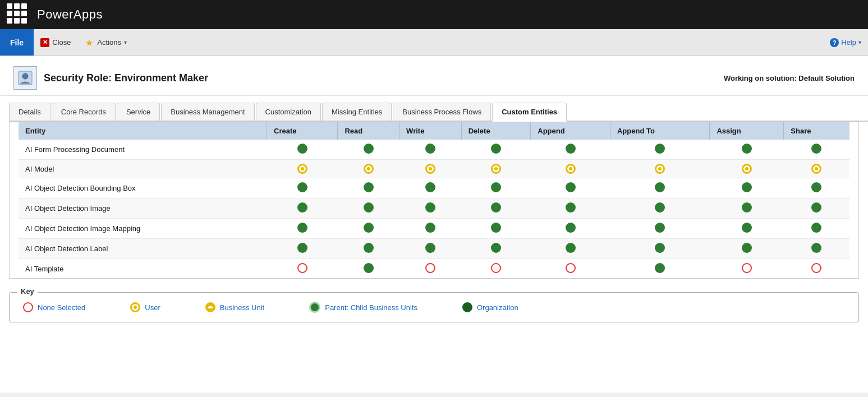 The image size is (868, 397). Describe the element at coordinates (143, 209) in the screenshot. I see `entity-cell: AI Object Detection Image` at that location.